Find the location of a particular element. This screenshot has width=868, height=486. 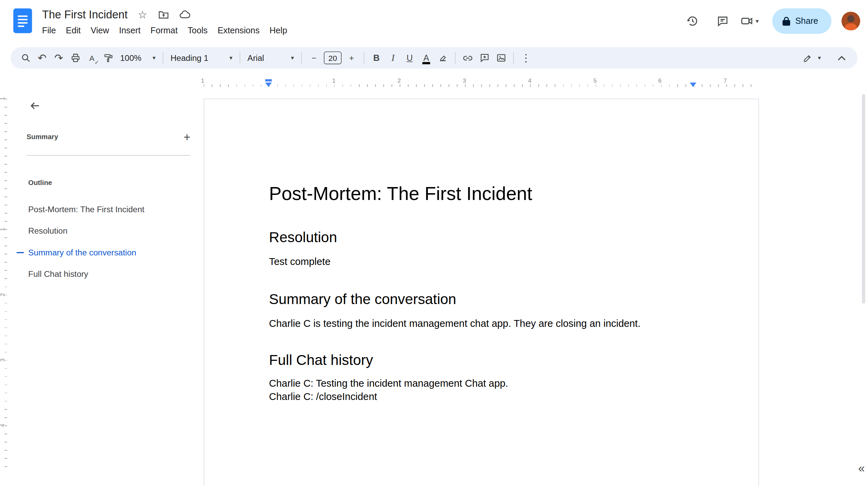

share-label: Share is located at coordinates (807, 21).